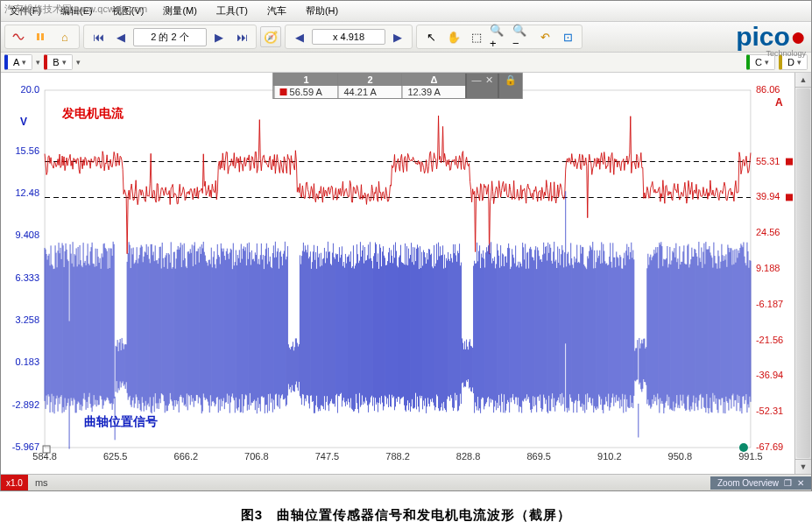 The width and height of the screenshot is (812, 529). I want to click on overview-close-icon: ✕, so click(801, 483).